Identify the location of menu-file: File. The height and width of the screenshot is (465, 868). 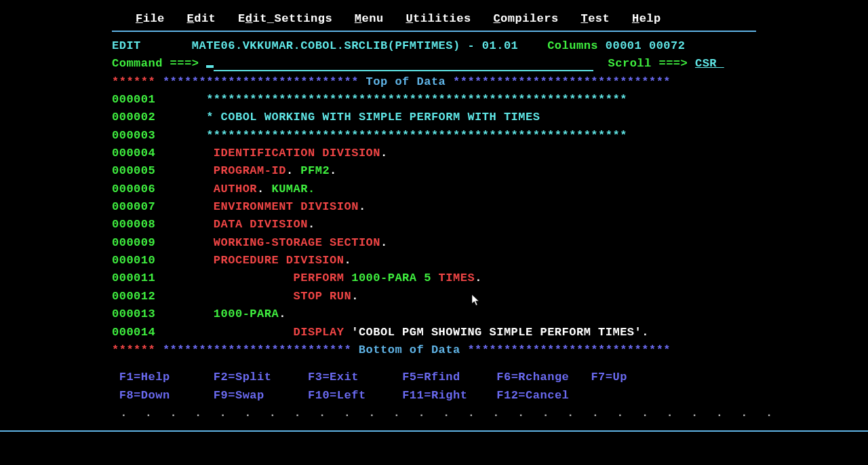
(151, 19).